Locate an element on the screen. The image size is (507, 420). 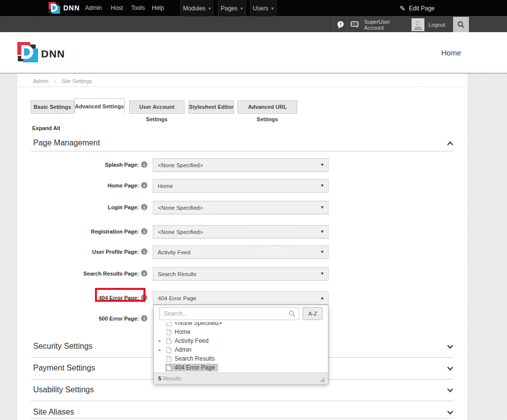
logout-link: Logout is located at coordinates (437, 25).